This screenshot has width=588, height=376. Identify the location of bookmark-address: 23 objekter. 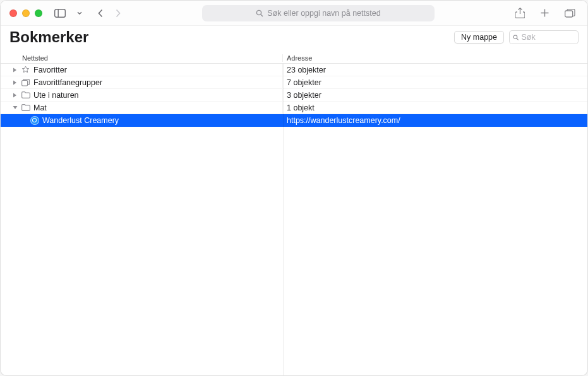
(435, 70).